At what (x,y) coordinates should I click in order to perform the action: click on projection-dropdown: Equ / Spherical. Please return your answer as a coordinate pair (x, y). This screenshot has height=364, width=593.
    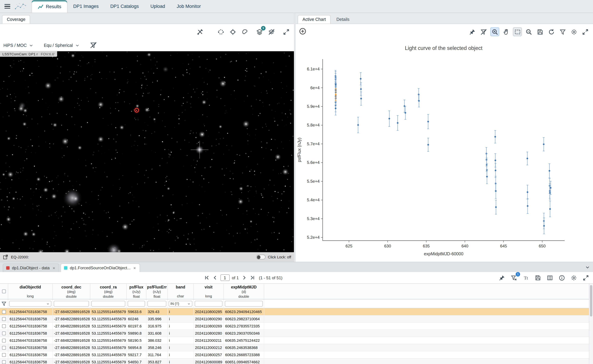
    Looking at the image, I should click on (62, 45).